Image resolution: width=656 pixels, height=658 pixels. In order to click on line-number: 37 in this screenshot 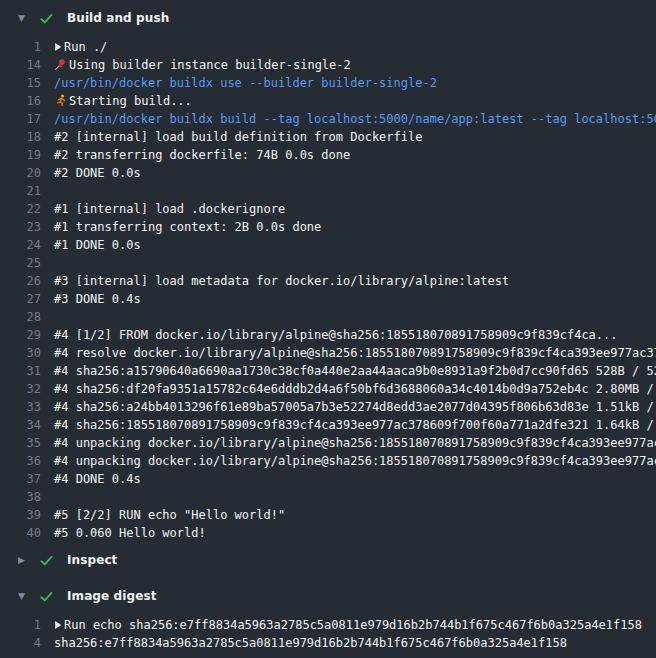, I will do `click(20, 479)`.